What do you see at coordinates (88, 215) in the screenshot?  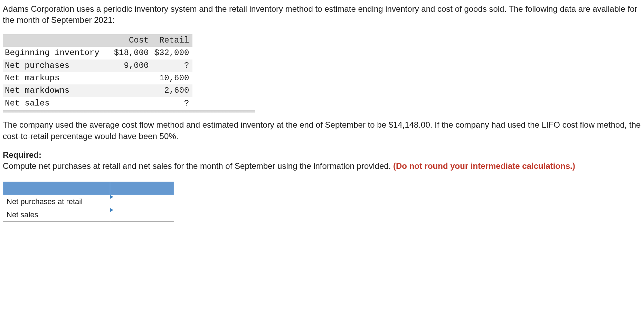 I see `answer-row-net-sales: Net sales` at bounding box center [88, 215].